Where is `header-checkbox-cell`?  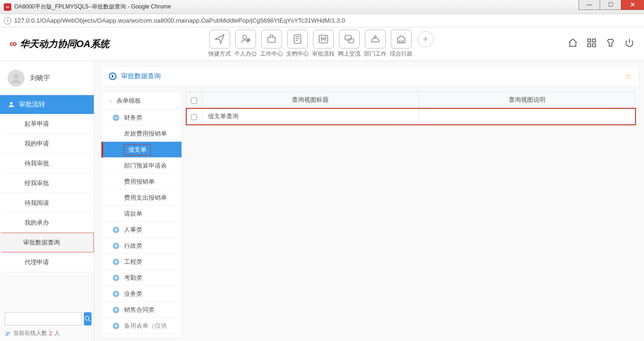 header-checkbox-cell is located at coordinates (194, 100).